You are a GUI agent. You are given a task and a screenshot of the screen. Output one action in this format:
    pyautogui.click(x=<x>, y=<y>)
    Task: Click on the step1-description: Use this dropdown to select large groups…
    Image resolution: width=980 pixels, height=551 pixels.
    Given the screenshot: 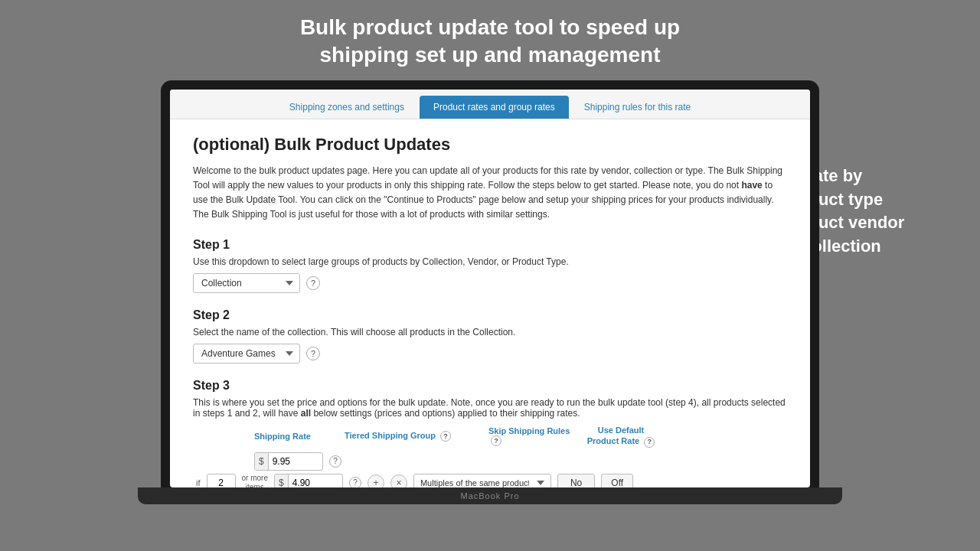 What is the action you would take?
    pyautogui.click(x=490, y=262)
    